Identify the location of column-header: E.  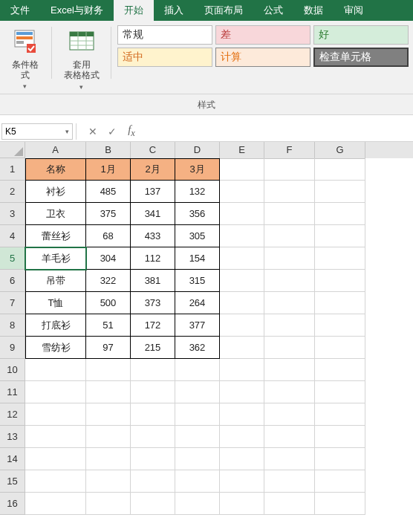
(242, 150).